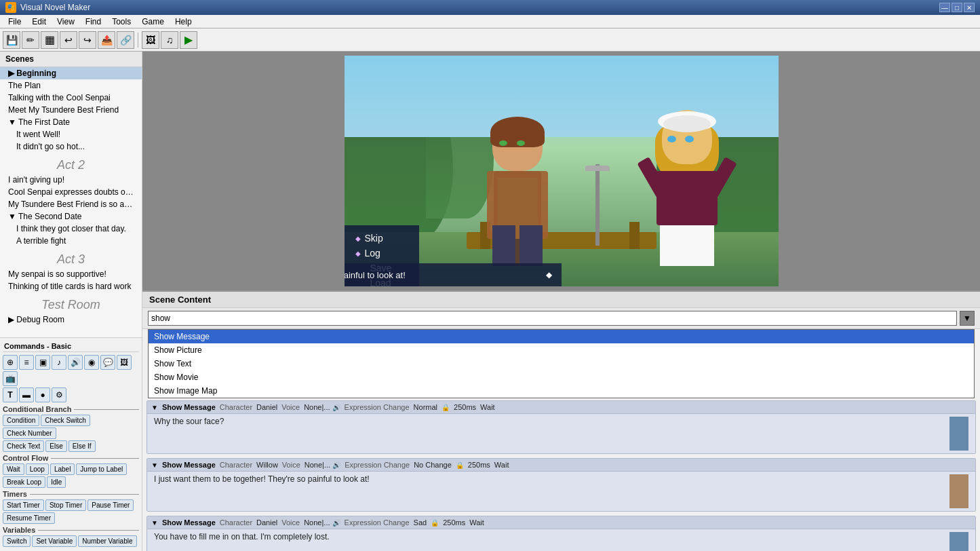 The width and height of the screenshot is (980, 551). What do you see at coordinates (87, 40) in the screenshot?
I see `redo-button: ↪` at bounding box center [87, 40].